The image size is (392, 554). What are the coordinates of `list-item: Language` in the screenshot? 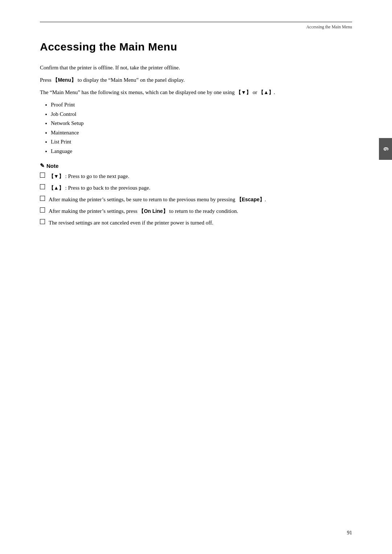 It's located at (201, 151).